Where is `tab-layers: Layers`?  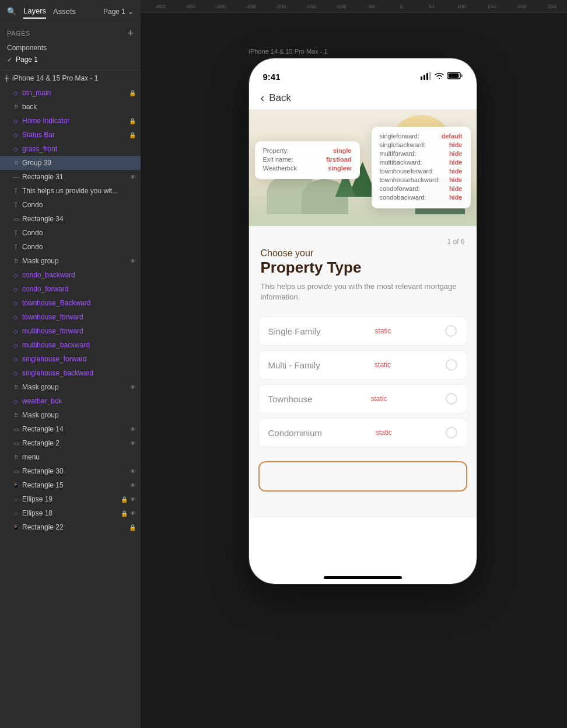
tab-layers: Layers is located at coordinates (35, 12).